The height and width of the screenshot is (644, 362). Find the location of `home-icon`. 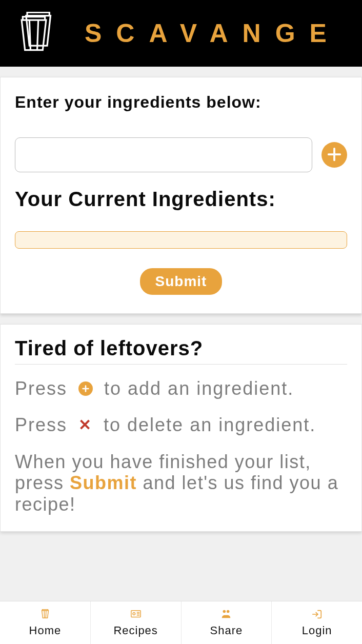

home-icon is located at coordinates (45, 615).